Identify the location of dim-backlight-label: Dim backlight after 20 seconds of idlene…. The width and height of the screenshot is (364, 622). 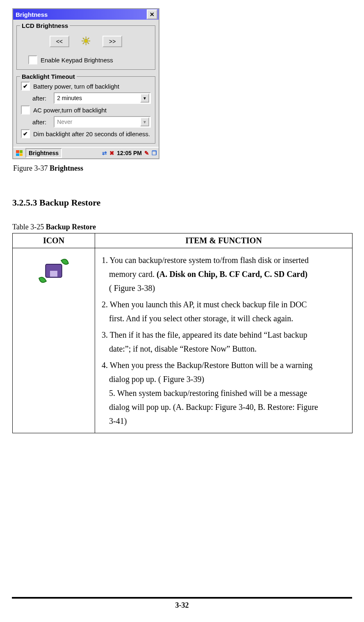
(92, 134).